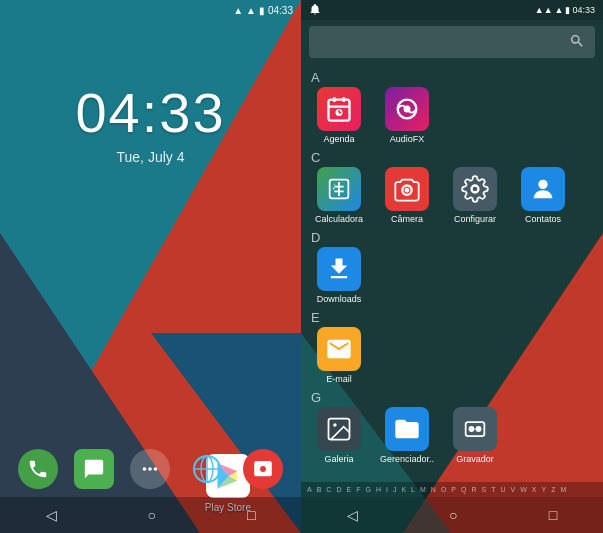 The image size is (603, 533). Describe the element at coordinates (339, 429) in the screenshot. I see `gallery-icon` at that location.